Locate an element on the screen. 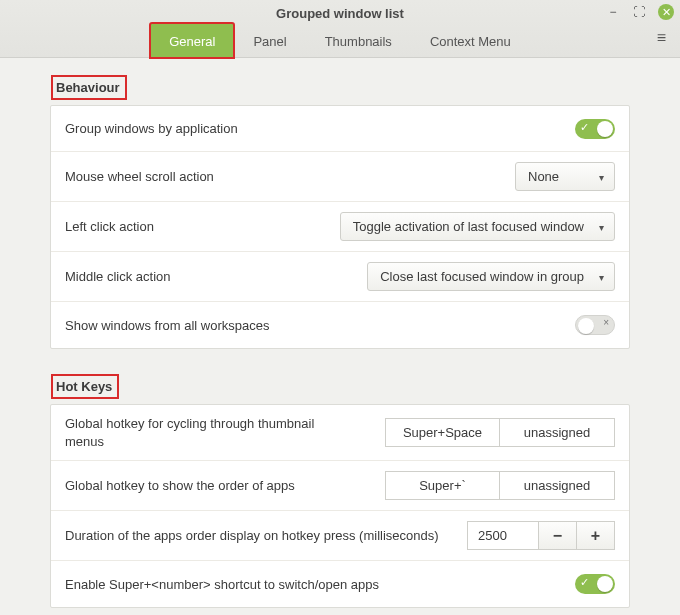 The height and width of the screenshot is (615, 680). close-icon: ✕ is located at coordinates (666, 12).